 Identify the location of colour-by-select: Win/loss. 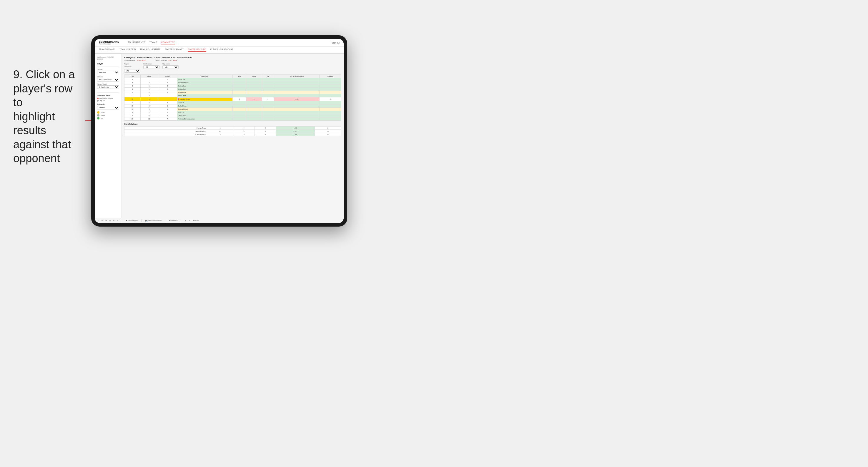
(108, 108).